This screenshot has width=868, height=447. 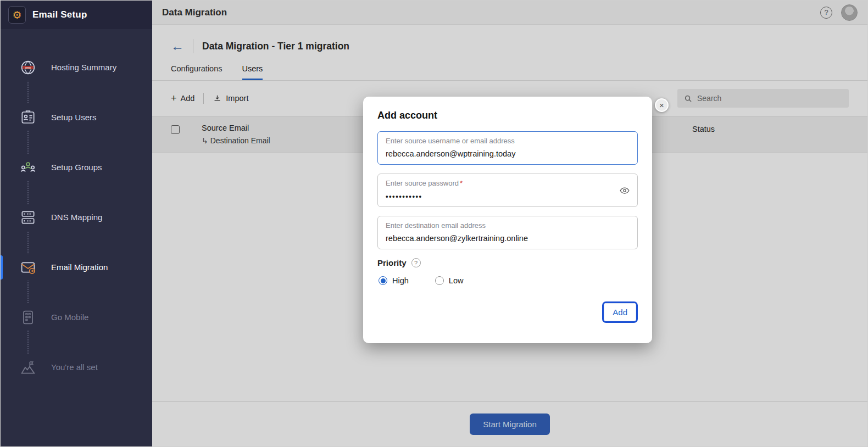 I want to click on mountain-flag-icon, so click(x=28, y=367).